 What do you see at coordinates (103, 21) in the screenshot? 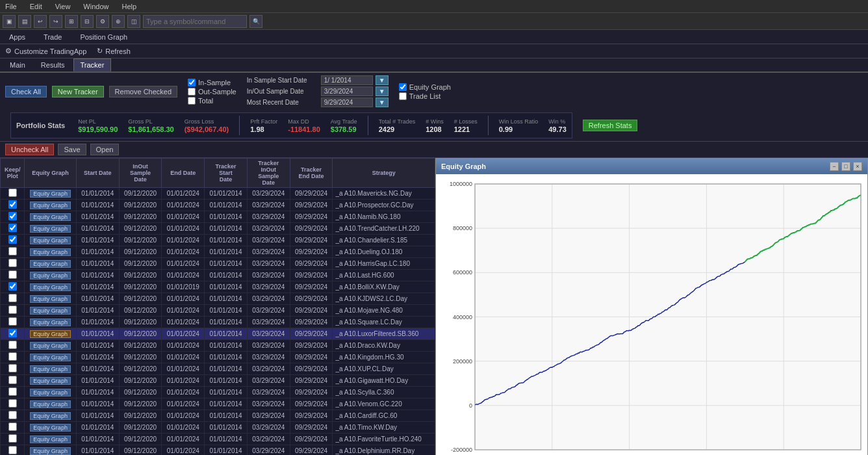
I see `toolbar-icon-7: ⚙` at bounding box center [103, 21].